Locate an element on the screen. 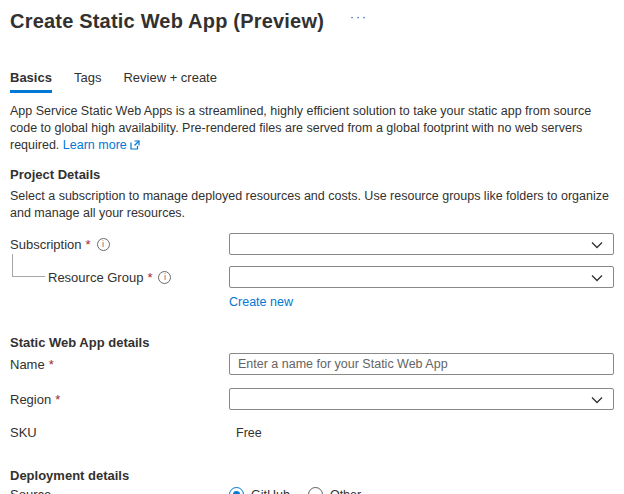 This screenshot has width=624, height=494. title-row: Create Static Web App (Preview) ··· is located at coordinates (312, 21).